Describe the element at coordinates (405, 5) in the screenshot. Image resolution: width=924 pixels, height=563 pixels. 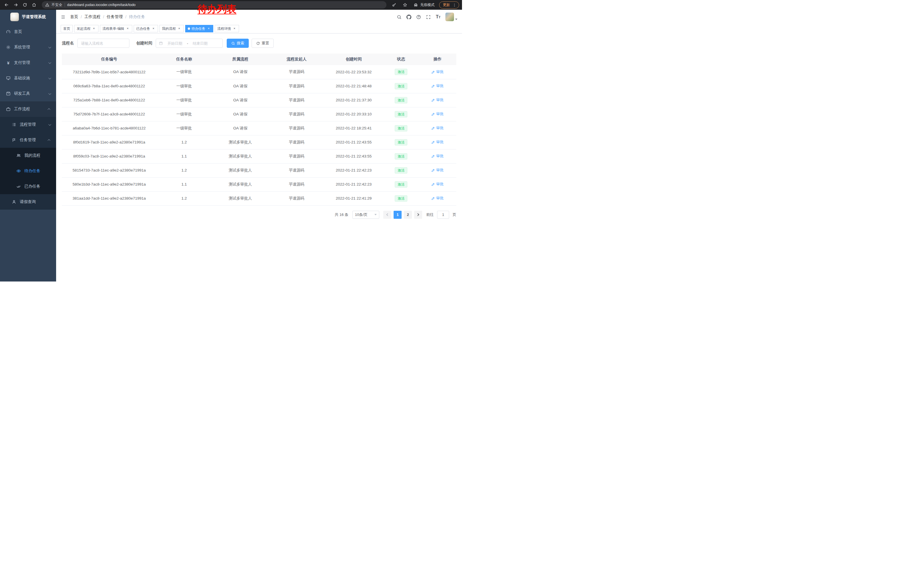
I see `bookmark-star-icon` at that location.